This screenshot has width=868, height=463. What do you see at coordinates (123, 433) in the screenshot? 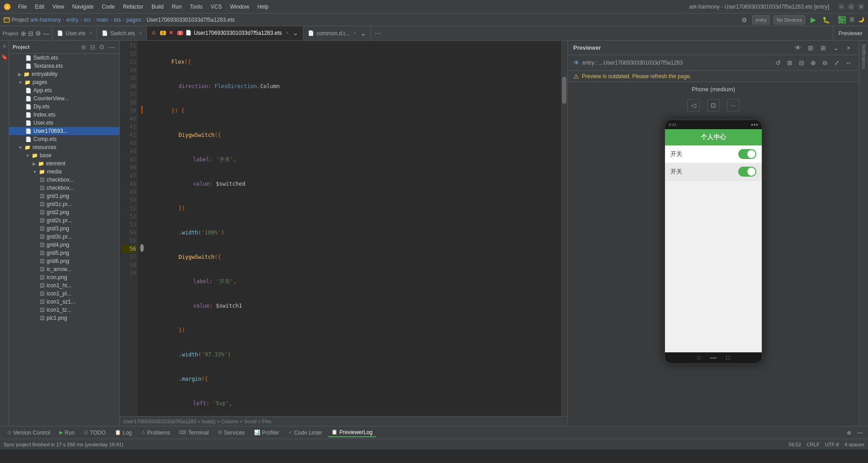
I see `bottom-tab-log: 📋 Log` at bounding box center [123, 433].